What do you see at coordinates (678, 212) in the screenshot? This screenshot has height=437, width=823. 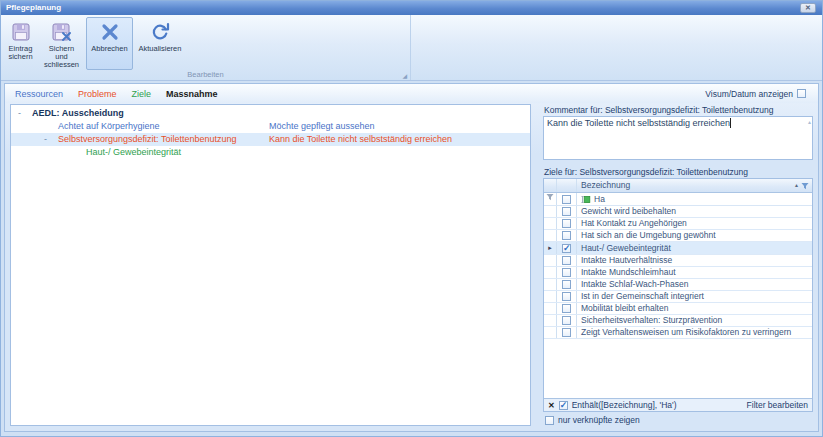 I see `goal-row: Gewicht wird beibehalten` at bounding box center [678, 212].